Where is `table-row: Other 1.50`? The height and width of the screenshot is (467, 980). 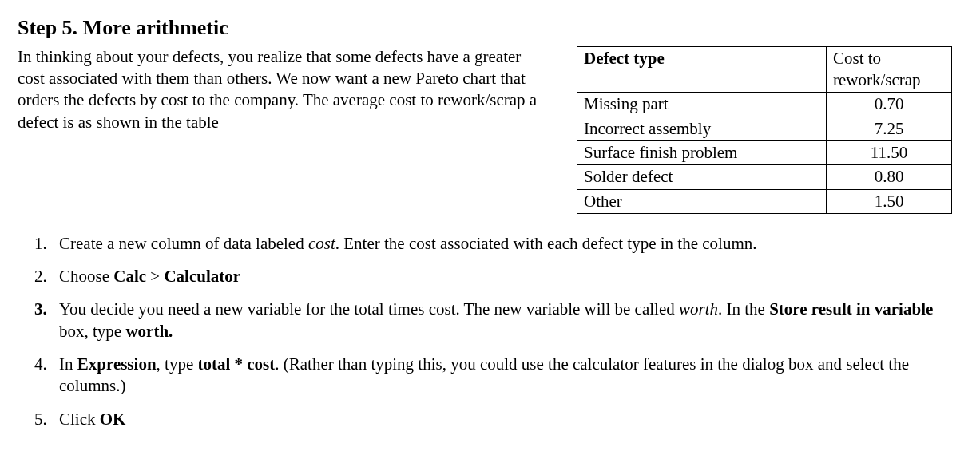 table-row: Other 1.50 is located at coordinates (765, 201).